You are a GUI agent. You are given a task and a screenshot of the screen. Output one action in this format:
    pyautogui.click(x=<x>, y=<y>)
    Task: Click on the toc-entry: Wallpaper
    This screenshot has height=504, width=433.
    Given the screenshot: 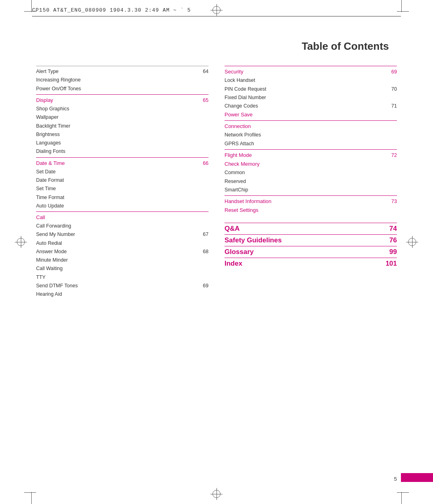 What is the action you would take?
    pyautogui.click(x=122, y=117)
    